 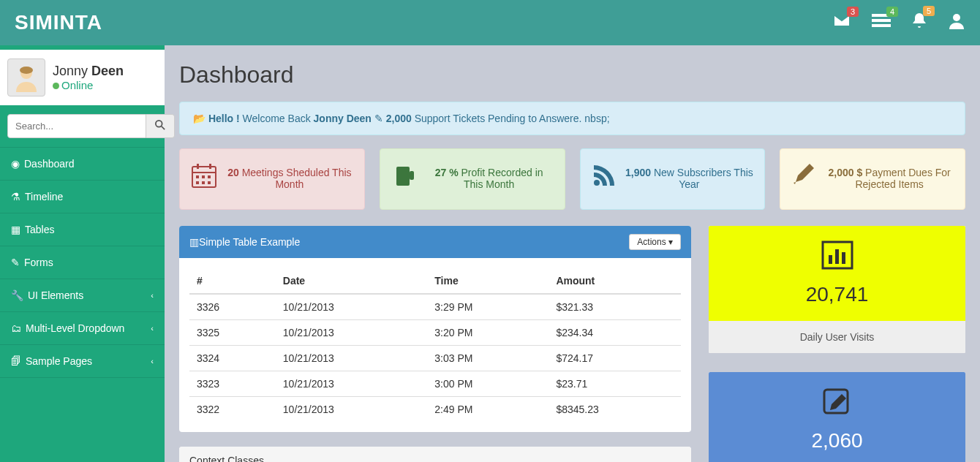 What do you see at coordinates (488, 385) in the screenshot?
I see `table-cell: 3:00 PM` at bounding box center [488, 385].